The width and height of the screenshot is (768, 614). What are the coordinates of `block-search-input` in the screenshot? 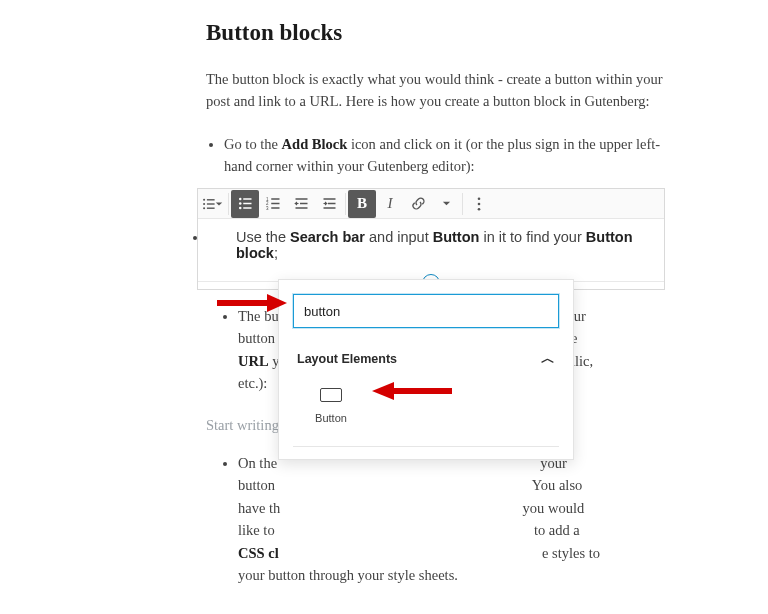 It's located at (426, 311).